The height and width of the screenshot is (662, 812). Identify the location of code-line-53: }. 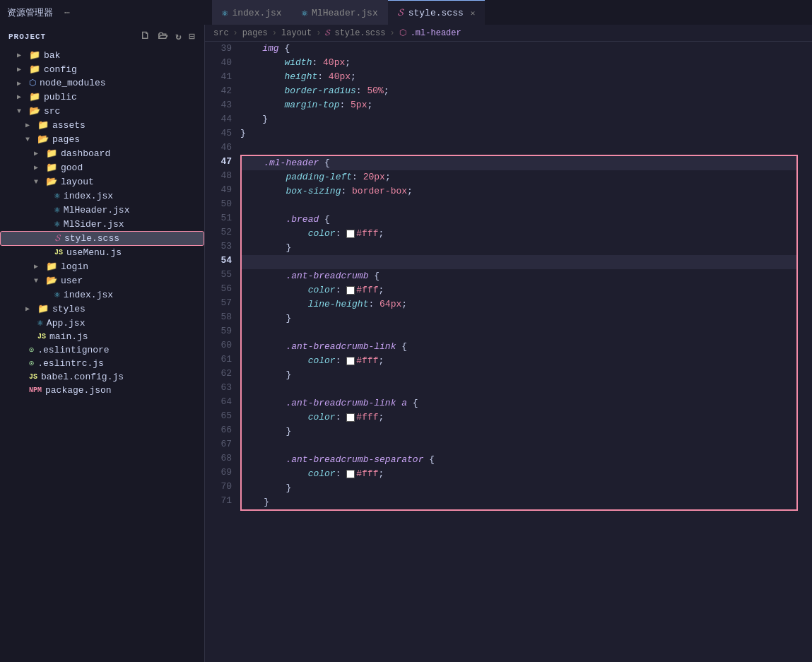
(519, 248).